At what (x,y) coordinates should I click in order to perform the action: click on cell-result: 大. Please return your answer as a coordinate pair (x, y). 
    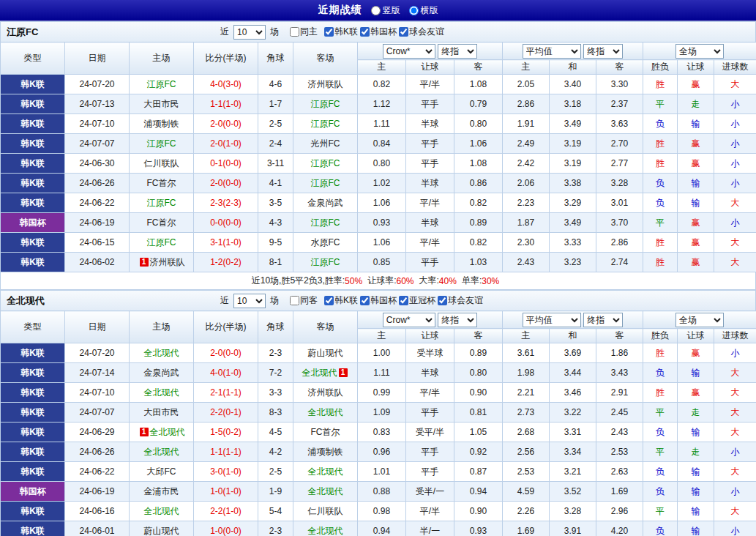
    Looking at the image, I should click on (735, 85).